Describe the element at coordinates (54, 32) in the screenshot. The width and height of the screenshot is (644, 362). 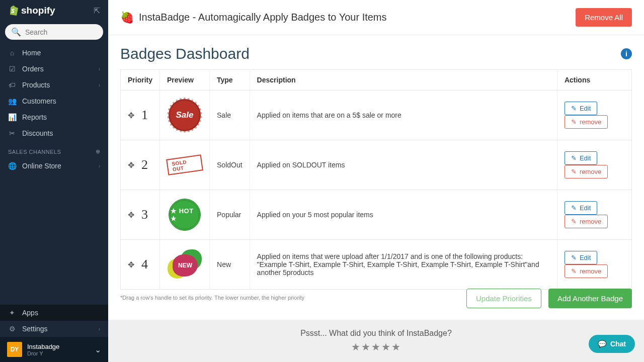
I see `search-box: 🔍` at that location.